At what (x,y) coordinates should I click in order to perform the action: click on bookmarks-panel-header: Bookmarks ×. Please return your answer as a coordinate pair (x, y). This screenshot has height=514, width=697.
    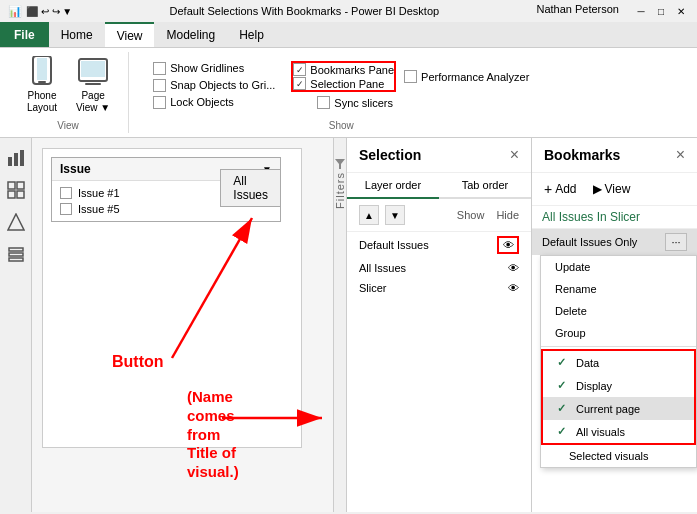
    Looking at the image, I should click on (614, 156).